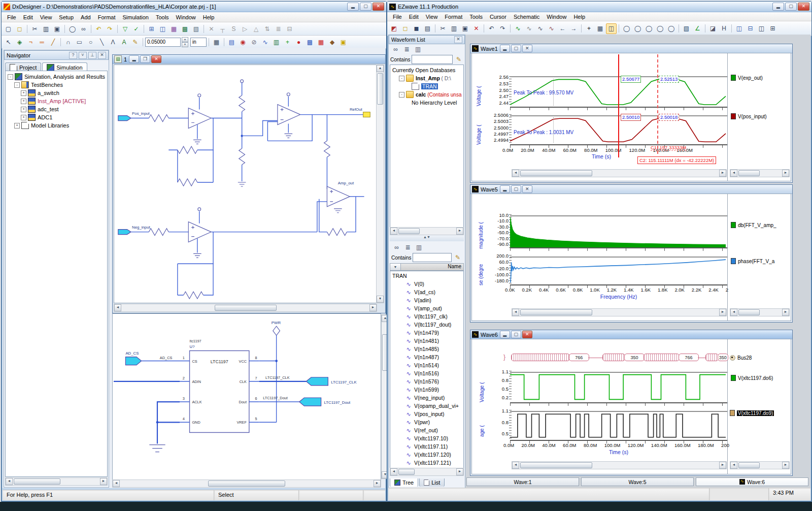  I want to click on redo-icon: ↷, so click(502, 28).